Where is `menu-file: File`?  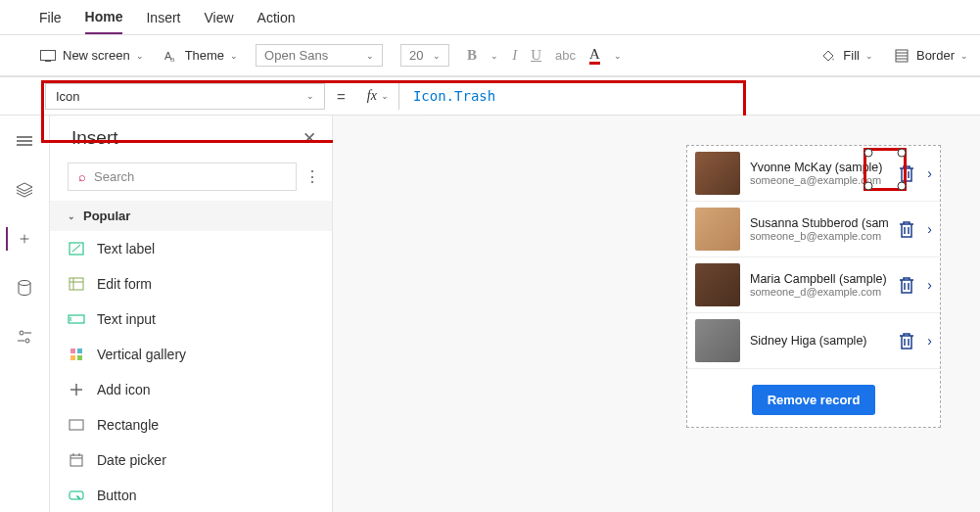 menu-file: File is located at coordinates (51, 18).